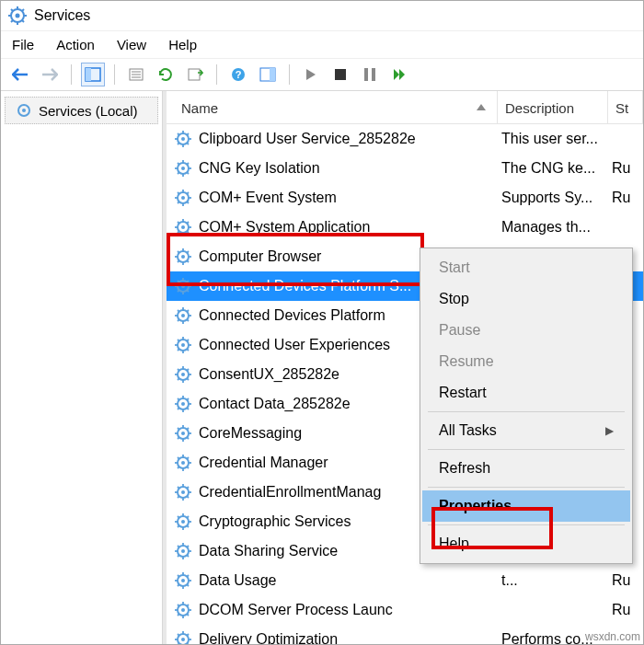 The height and width of the screenshot is (645, 644). Describe the element at coordinates (269, 374) in the screenshot. I see `service-name: ConsentUX_285282e` at that location.